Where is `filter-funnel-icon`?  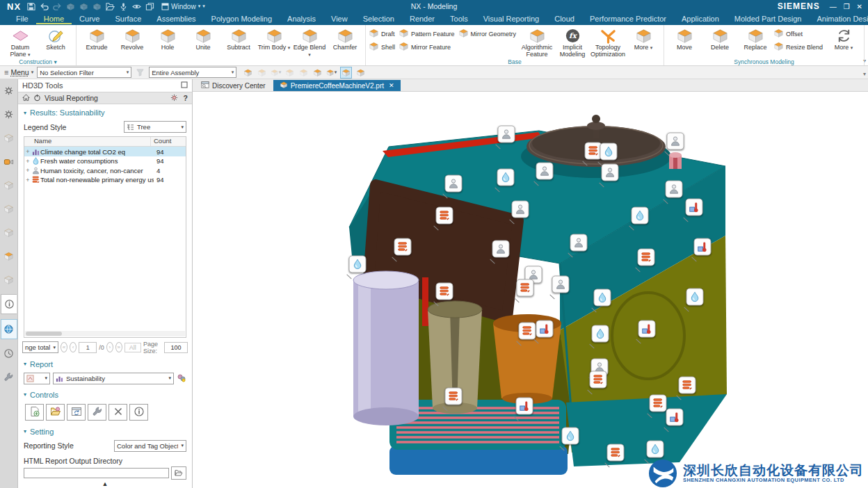
filter-funnel-icon is located at coordinates (140, 72).